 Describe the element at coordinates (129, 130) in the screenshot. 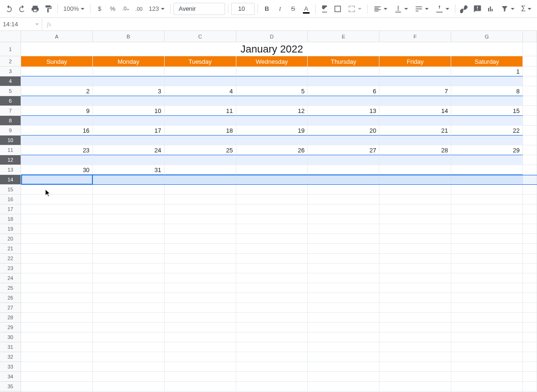

I see `cell: 17` at that location.